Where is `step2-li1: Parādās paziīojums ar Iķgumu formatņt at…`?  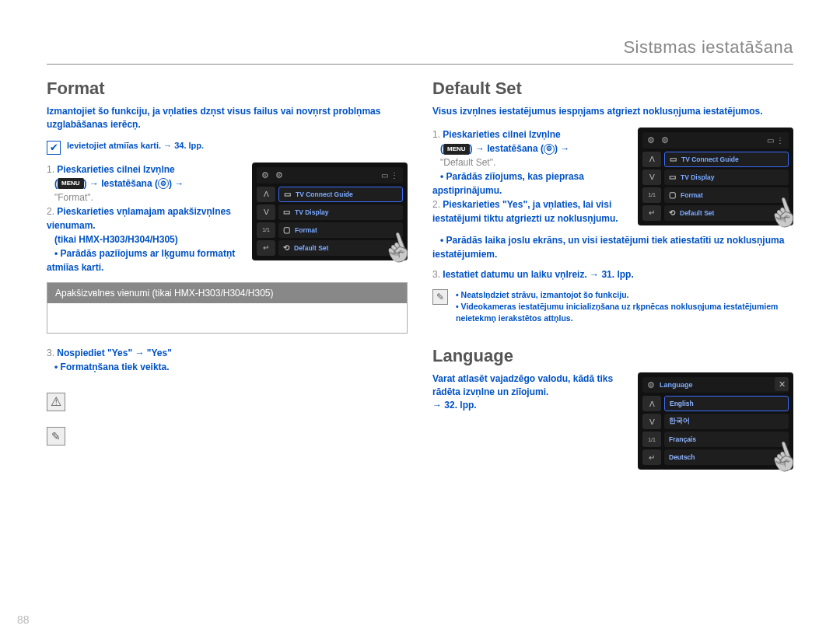 step2-li1: Parādās paziīojums ar Iķgumu formatņt at… is located at coordinates (141, 260).